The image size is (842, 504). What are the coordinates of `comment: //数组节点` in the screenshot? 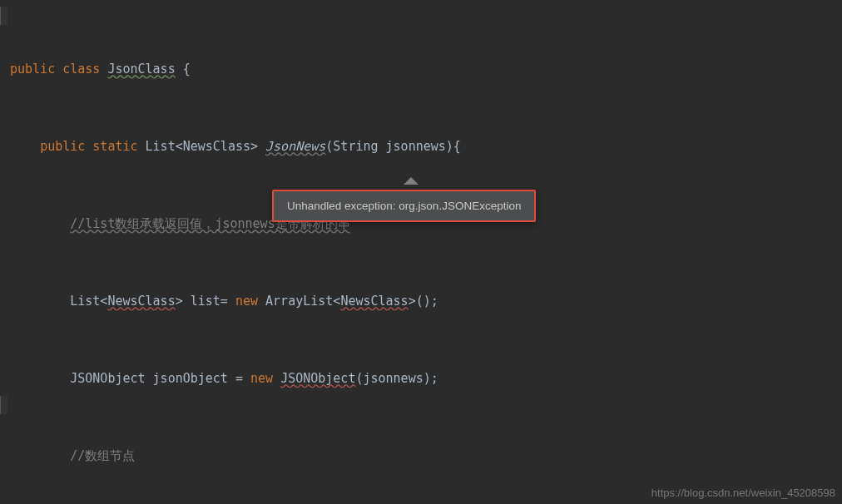 It's located at (102, 456).